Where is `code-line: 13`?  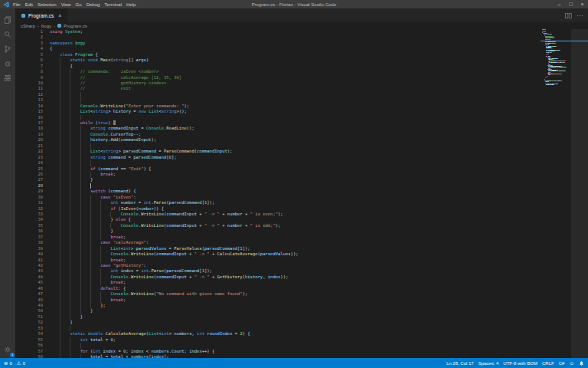
code-line: 13 is located at coordinates (302, 100).